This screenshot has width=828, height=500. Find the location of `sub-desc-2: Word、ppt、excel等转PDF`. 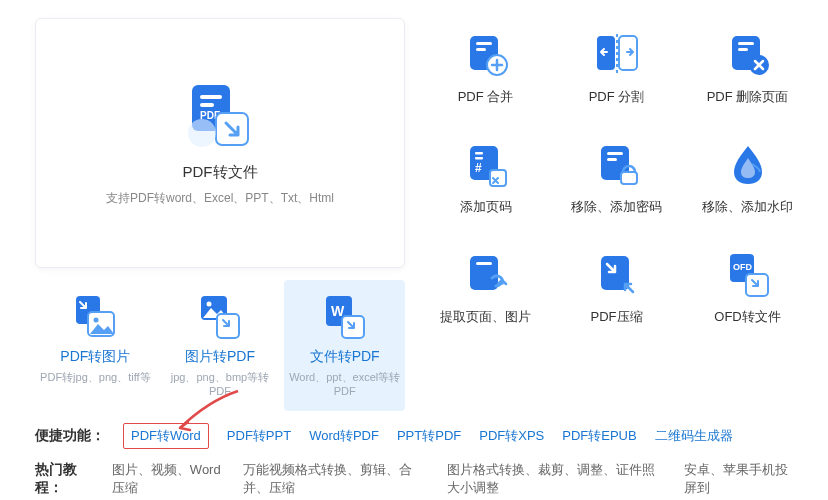

sub-desc-2: Word、ppt、excel等转PDF is located at coordinates (344, 384).